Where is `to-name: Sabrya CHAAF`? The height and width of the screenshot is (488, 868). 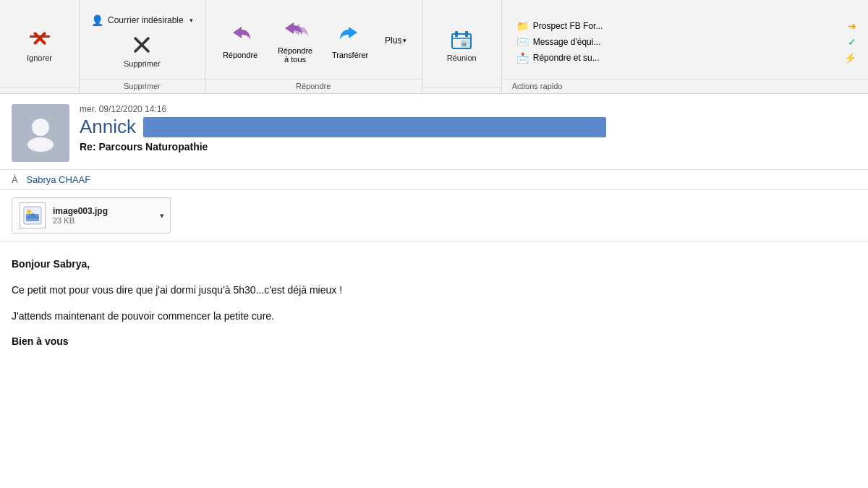 to-name: Sabrya CHAAF is located at coordinates (58, 179).